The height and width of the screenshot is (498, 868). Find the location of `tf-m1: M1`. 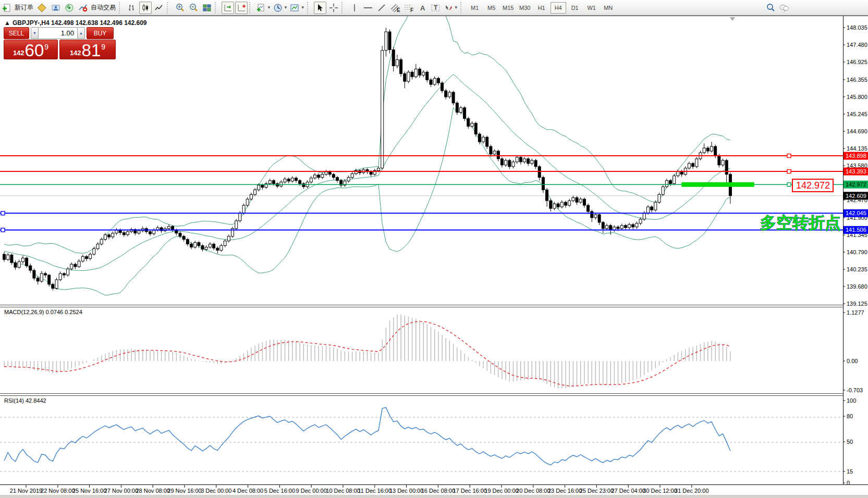

tf-m1: M1 is located at coordinates (475, 8).